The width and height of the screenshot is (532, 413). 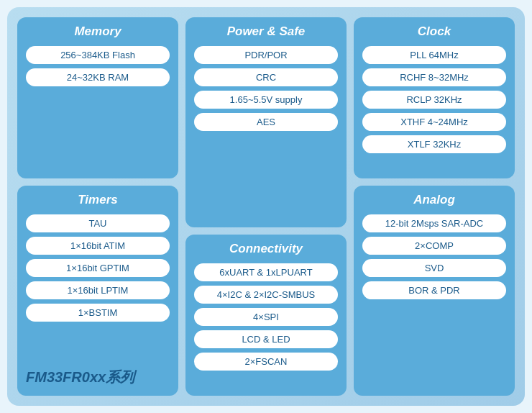 What do you see at coordinates (434, 246) in the screenshot?
I see `analog-item-1: 2×COMP` at bounding box center [434, 246].